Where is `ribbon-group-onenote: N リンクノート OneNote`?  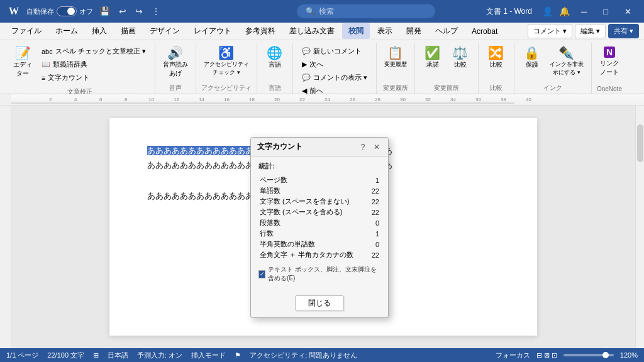 ribbon-group-onenote: N リンクノート OneNote is located at coordinates (609, 68).